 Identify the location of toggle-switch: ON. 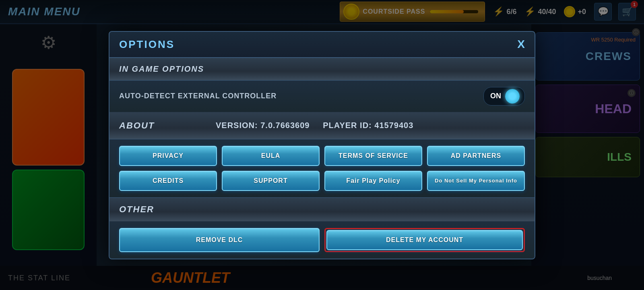
(504, 96).